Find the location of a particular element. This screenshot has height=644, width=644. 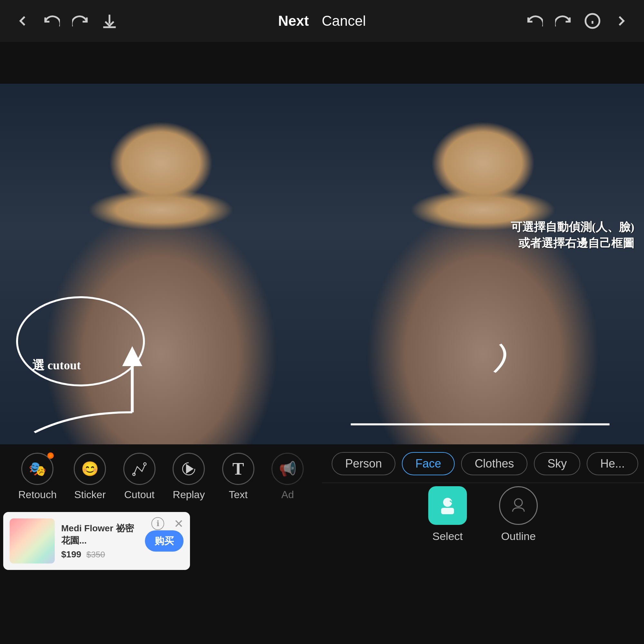

right-text-annotation: 可選擇自動偵測(人、臉) 或者選擇右邊自己框圖 is located at coordinates (573, 235).